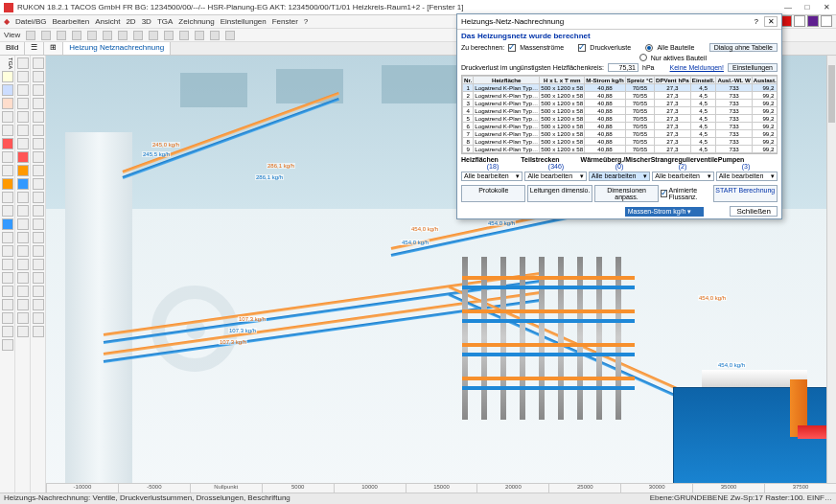 This screenshot has width=836, height=504. What do you see at coordinates (31, 35) in the screenshot?
I see `gear-icon` at bounding box center [31, 35].